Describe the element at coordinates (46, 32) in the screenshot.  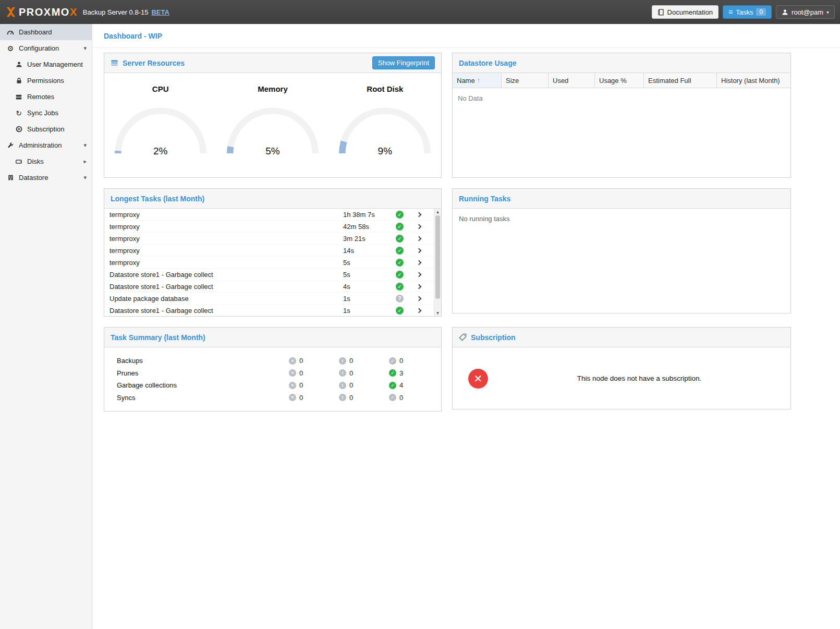
I see `sidebar-item-dashboard: Dashboard` at that location.